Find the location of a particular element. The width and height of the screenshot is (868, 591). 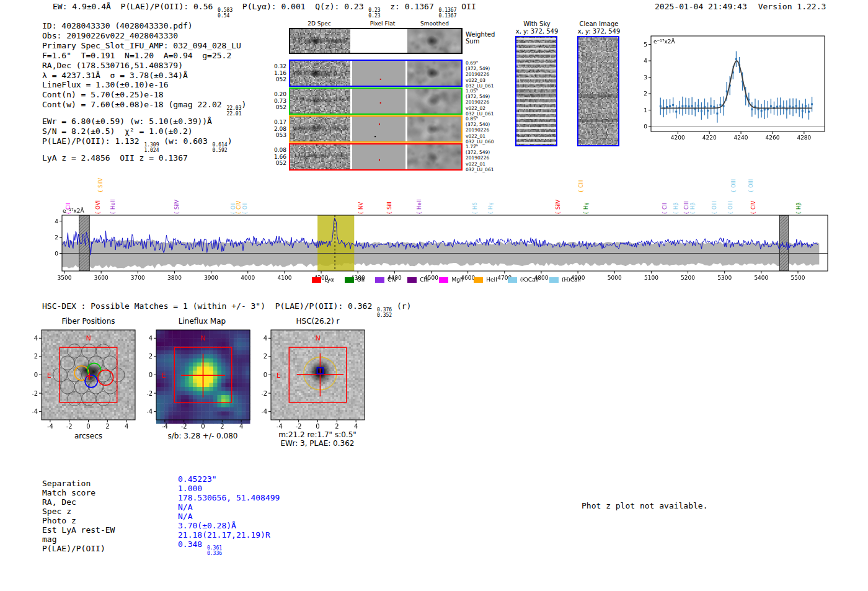

stacked-fraction: 0.6140.592 is located at coordinates (220, 148).